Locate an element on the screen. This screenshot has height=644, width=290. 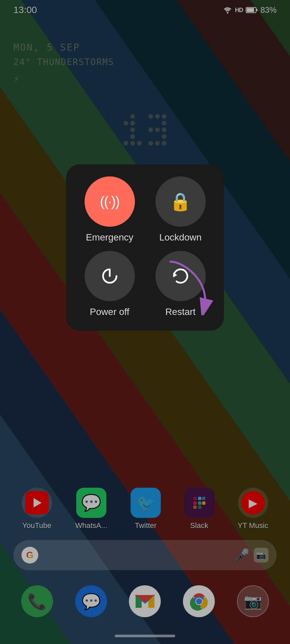
emergency-icon: ((·)) is located at coordinates (110, 202).